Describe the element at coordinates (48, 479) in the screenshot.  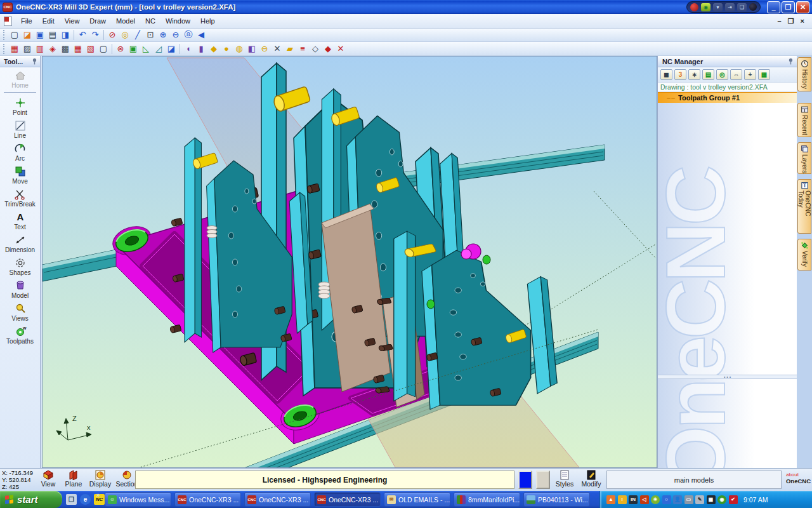
I see `view-button: View` at that location.